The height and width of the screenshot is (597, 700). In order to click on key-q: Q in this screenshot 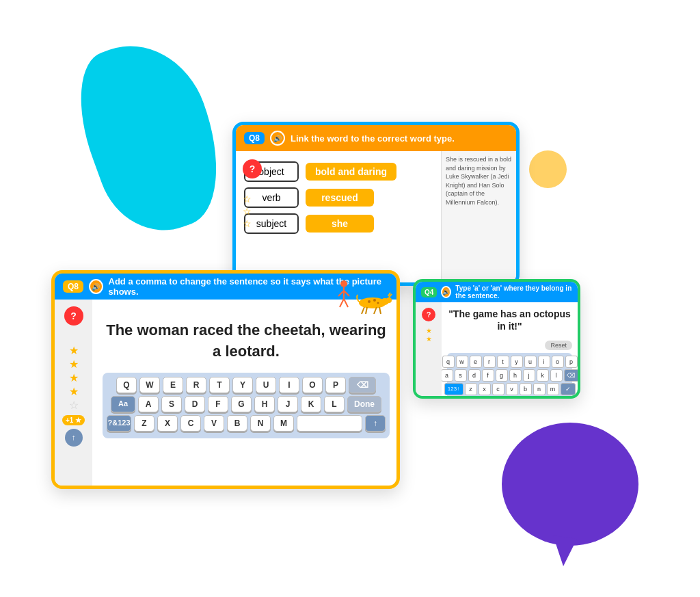, I will do `click(126, 385)`.